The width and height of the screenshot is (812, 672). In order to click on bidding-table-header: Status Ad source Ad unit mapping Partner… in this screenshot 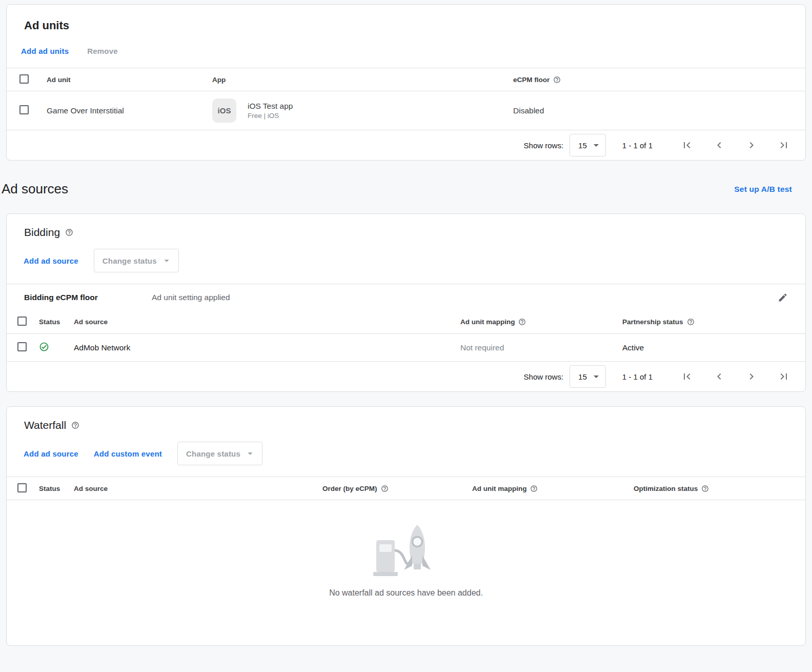, I will do `click(406, 322)`.